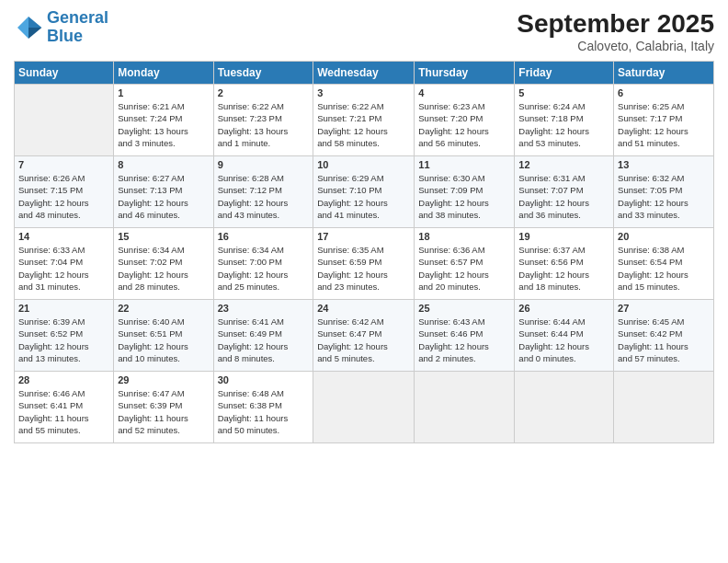  I want to click on logo-line1: General, so click(77, 17).